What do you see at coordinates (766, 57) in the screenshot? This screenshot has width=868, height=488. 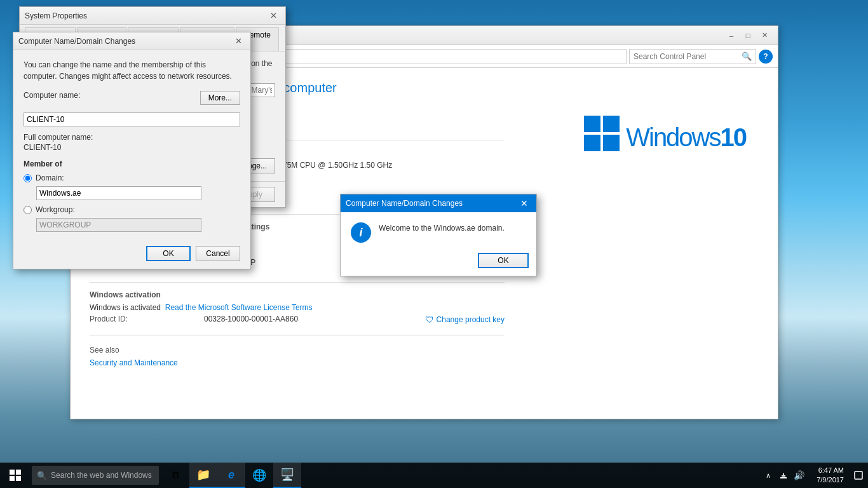 I see `help-btn: ?` at bounding box center [766, 57].